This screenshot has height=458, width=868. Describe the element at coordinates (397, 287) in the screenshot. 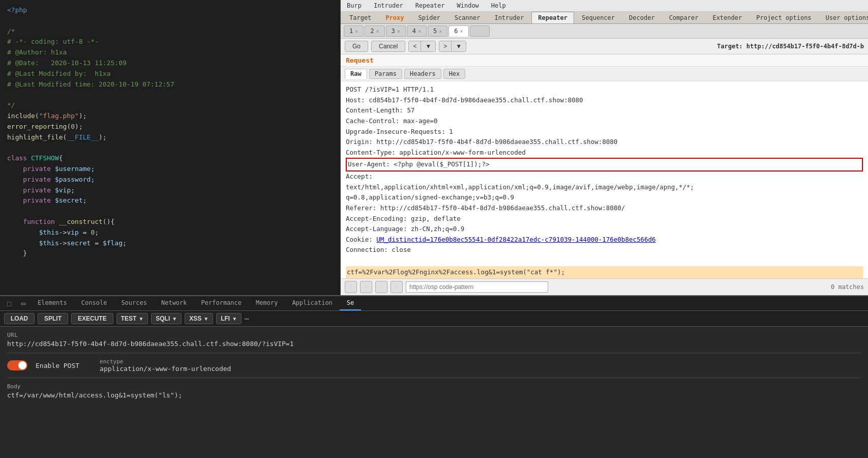

I see `search-next-button: +` at that location.